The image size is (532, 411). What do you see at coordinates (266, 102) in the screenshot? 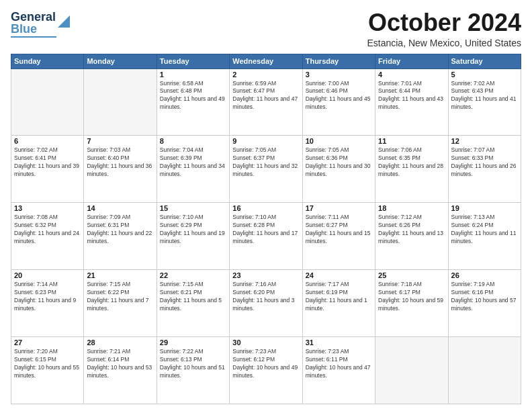
I see `calendar-cell: 2Sunrise: 6:59 AMSunset: 6:47 PMDaylight…` at bounding box center [266, 102].